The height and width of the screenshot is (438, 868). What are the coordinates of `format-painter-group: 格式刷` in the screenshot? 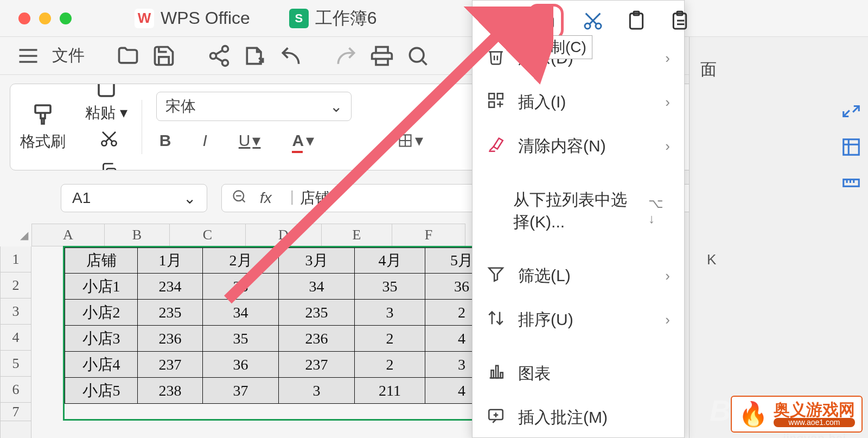 It's located at (43, 127).